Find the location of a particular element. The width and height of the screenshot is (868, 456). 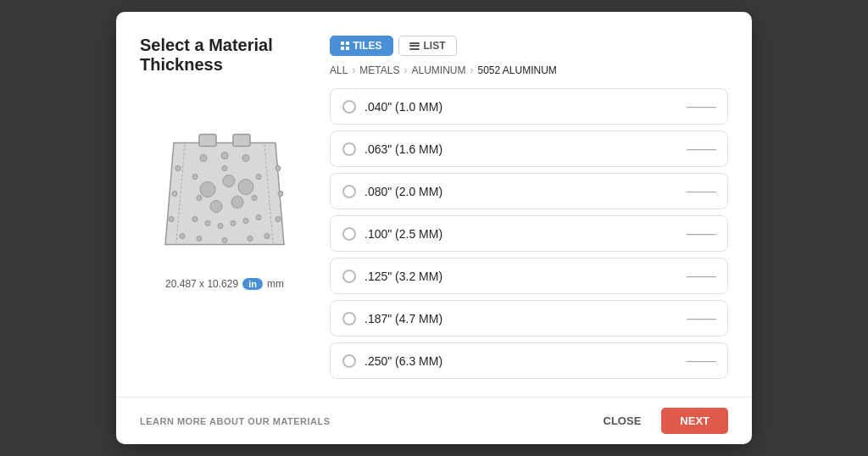

breadcrumb-sep-1: › is located at coordinates (353, 70).